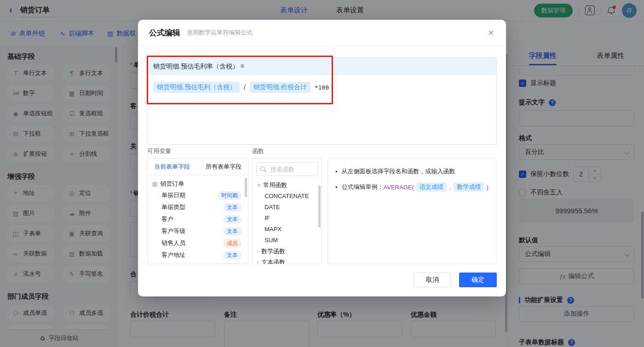  Describe the element at coordinates (198, 207) in the screenshot. I see `variable-item: 单据类型 文本` at that location.